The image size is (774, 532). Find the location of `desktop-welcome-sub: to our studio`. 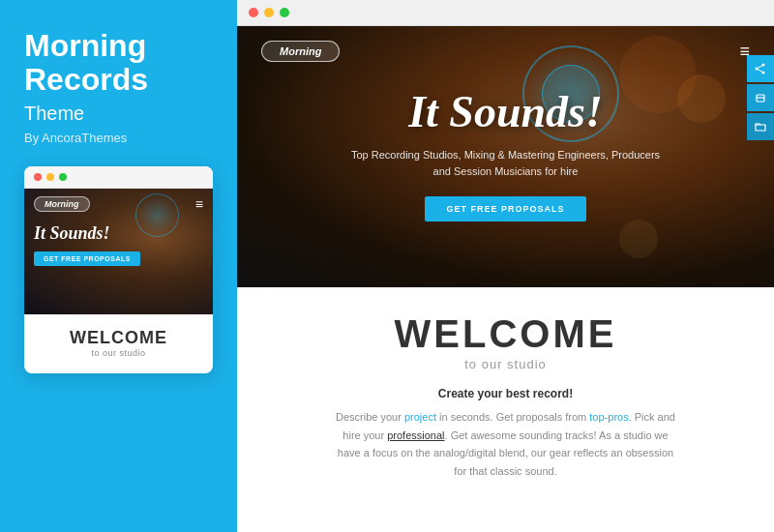

desktop-welcome-sub: to our studio is located at coordinates (505, 364).